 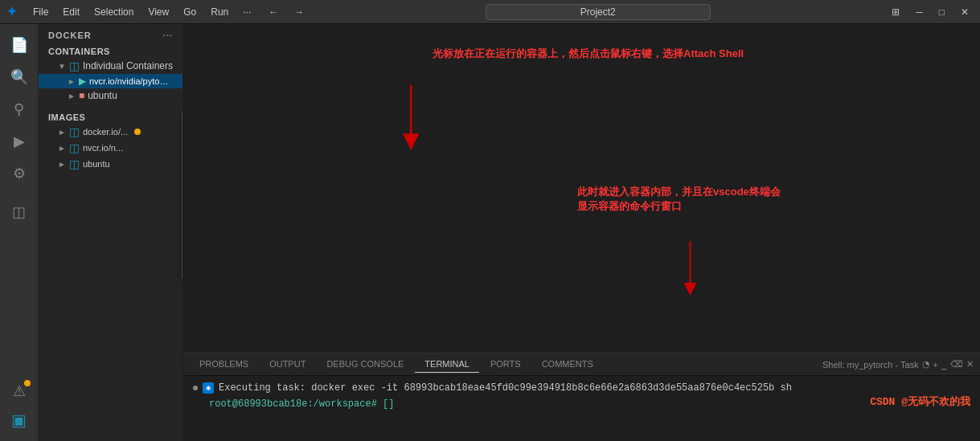 I want to click on activity-bottom: ⚠ ▣, so click(x=19, y=406).